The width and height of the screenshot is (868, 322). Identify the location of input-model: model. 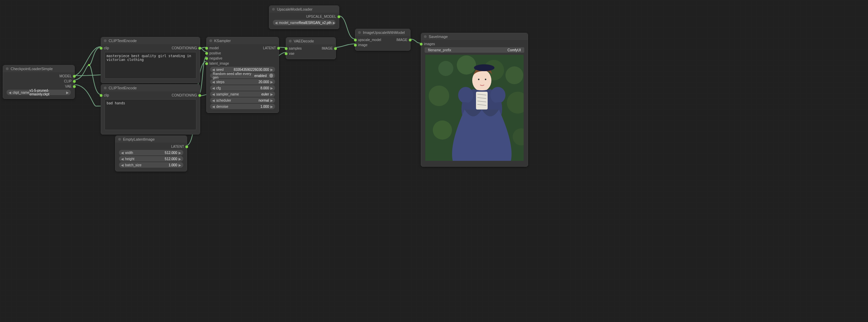
(219, 48).